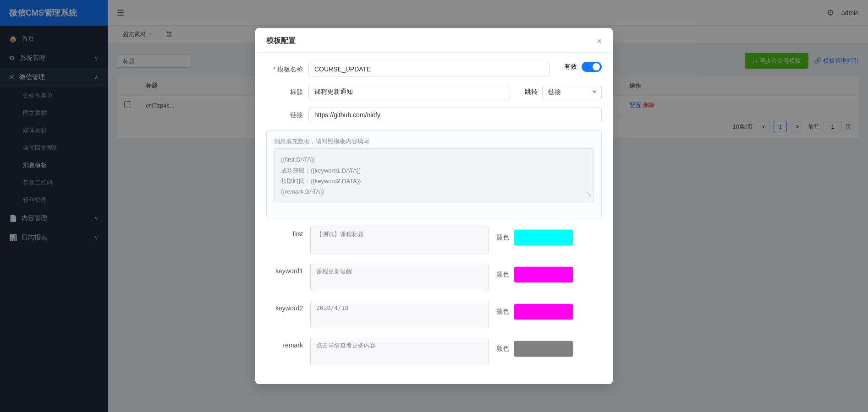 The height and width of the screenshot is (412, 868). I want to click on field-keyword2-color-section: 颜色, so click(549, 310).